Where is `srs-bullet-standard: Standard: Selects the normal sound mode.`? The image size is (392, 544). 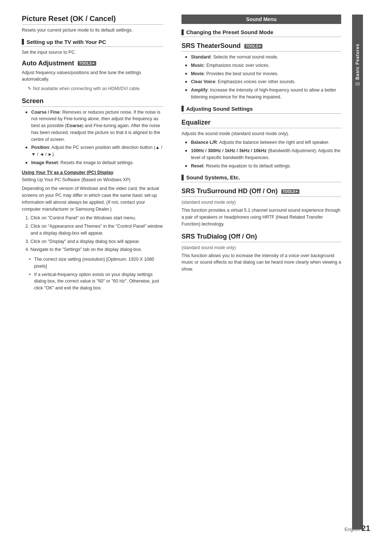
srs-bullet-standard: Standard: Selects the normal sound mode. is located at coordinates (263, 57).